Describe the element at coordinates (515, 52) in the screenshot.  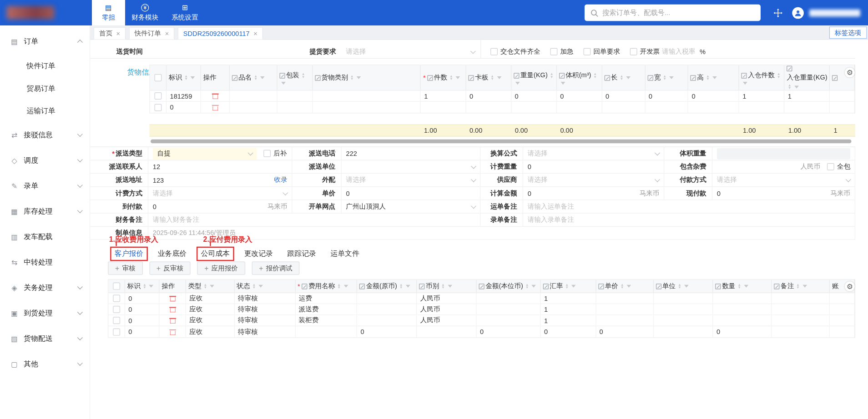
I see `flag-checkbox-交仓文件齐全: 交仓文件齐全` at that location.